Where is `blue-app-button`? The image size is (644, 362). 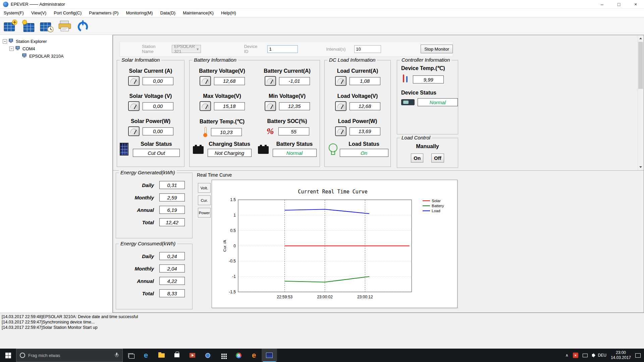
blue-app-button is located at coordinates (208, 355).